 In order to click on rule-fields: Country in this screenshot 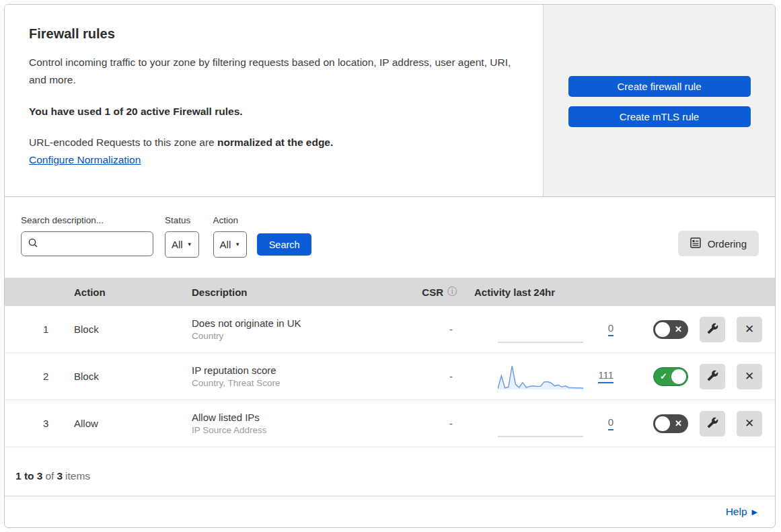, I will do `click(297, 336)`.